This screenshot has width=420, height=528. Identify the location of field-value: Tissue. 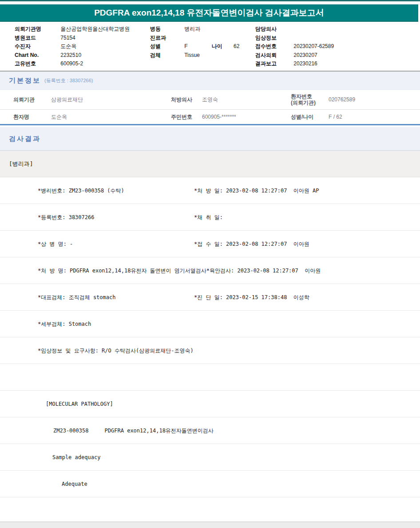
(192, 55).